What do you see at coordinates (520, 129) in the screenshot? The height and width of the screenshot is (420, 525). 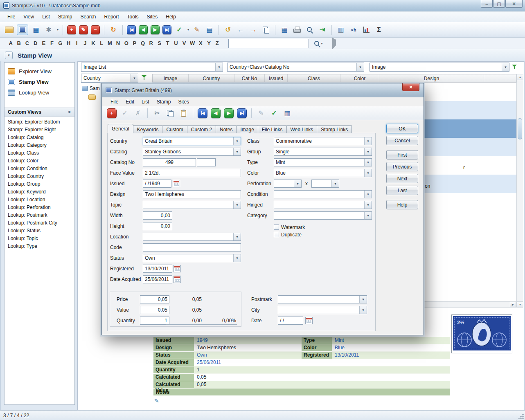 I see `vertical-scroll-thumb` at bounding box center [520, 129].